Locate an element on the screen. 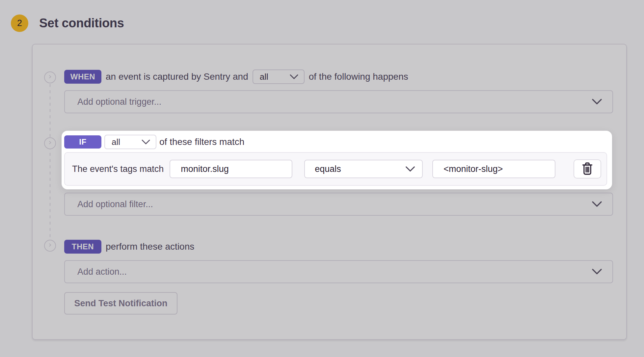 The image size is (644, 357). if-text-after: of these filters match is located at coordinates (202, 142).